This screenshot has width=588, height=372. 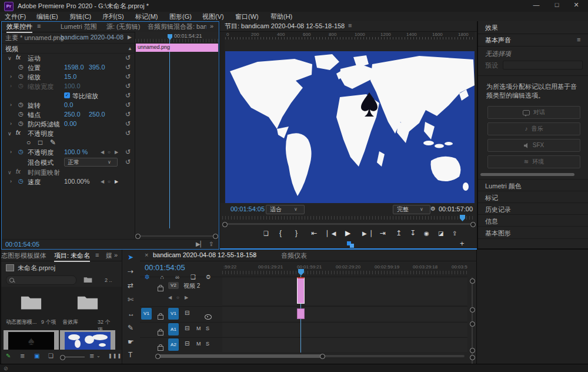 I want to click on program-scroll-right-handle, so click(x=473, y=225).